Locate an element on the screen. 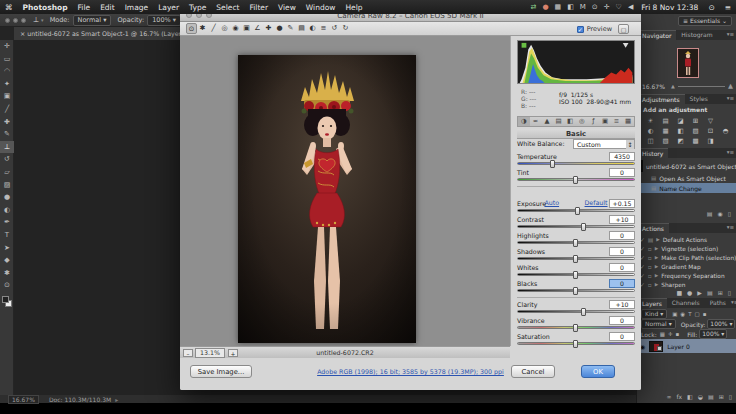 The height and width of the screenshot is (414, 736). menu-item-type: Type is located at coordinates (198, 8).